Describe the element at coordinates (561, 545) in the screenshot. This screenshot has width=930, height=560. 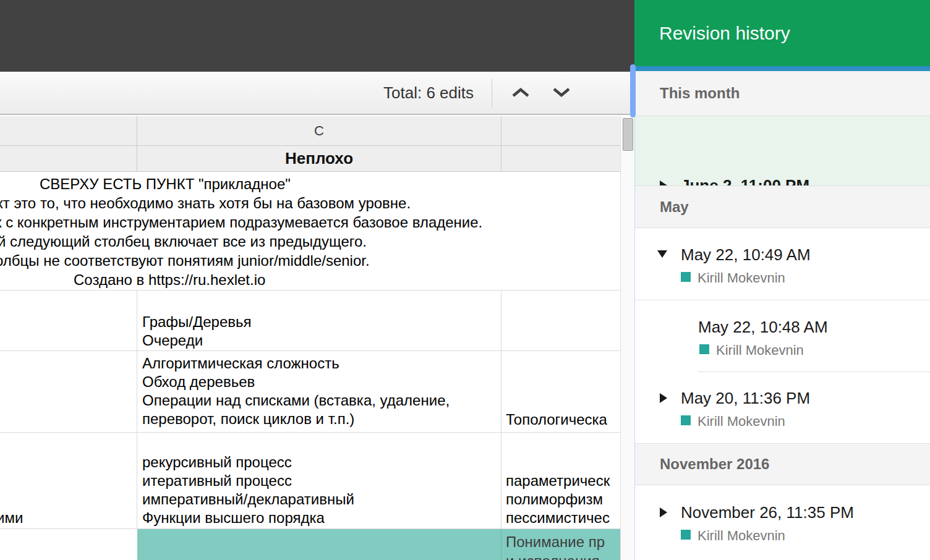
I see `cell-changed-understanding: Понимание пр и исполнения` at that location.